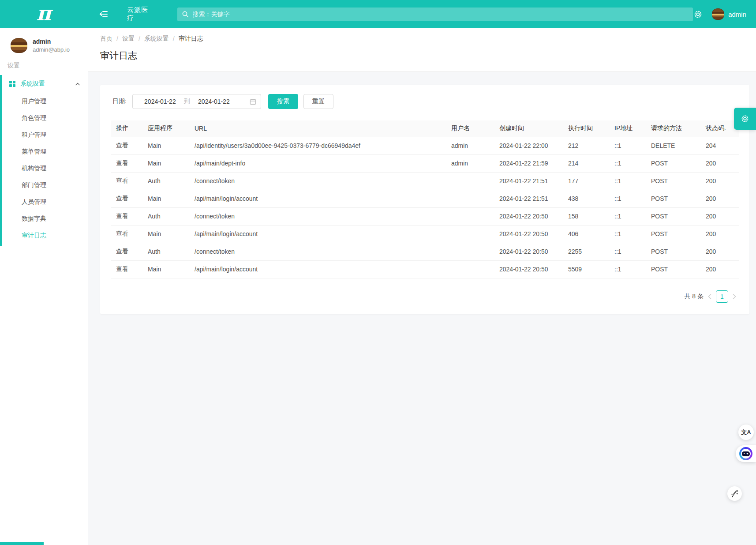  I want to click on sidebar-item: 角色管理, so click(44, 118).